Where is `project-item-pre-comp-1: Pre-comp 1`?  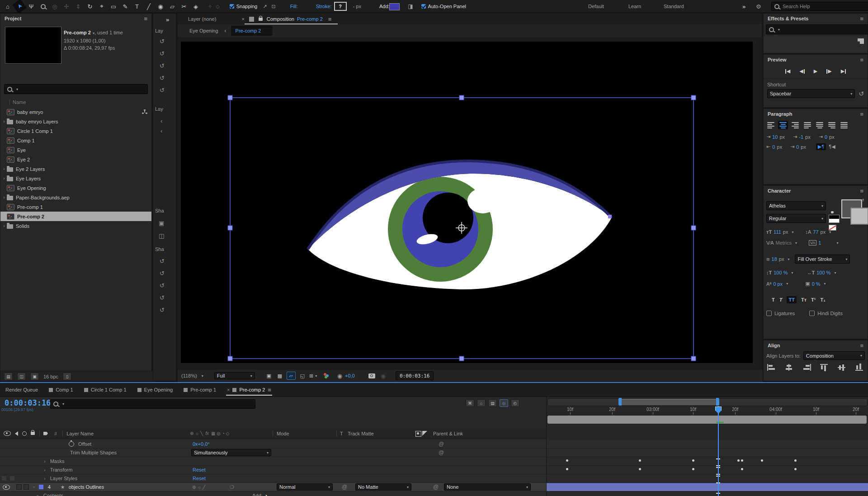
project-item-pre-comp-1: Pre-comp 1 is located at coordinates (76, 207).